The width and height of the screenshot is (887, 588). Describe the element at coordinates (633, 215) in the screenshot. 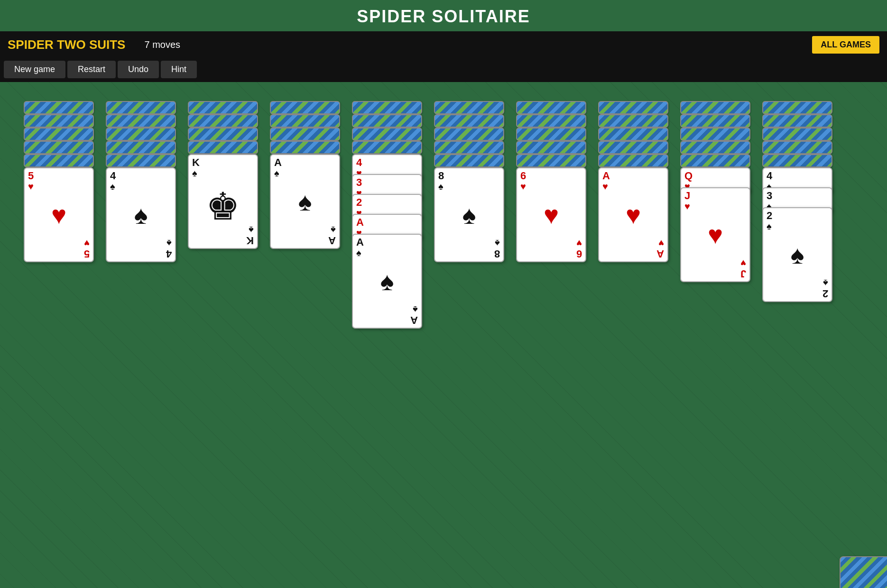

I see `card-A-♥-col7: A♥♥A♥` at that location.